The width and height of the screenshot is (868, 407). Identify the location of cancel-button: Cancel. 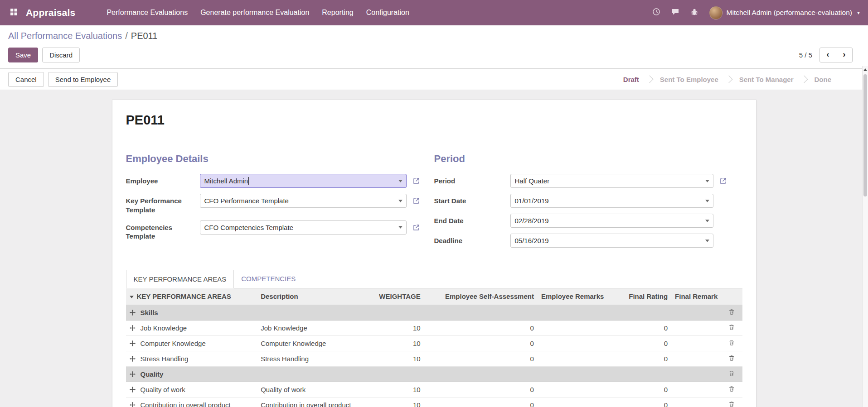
(26, 80).